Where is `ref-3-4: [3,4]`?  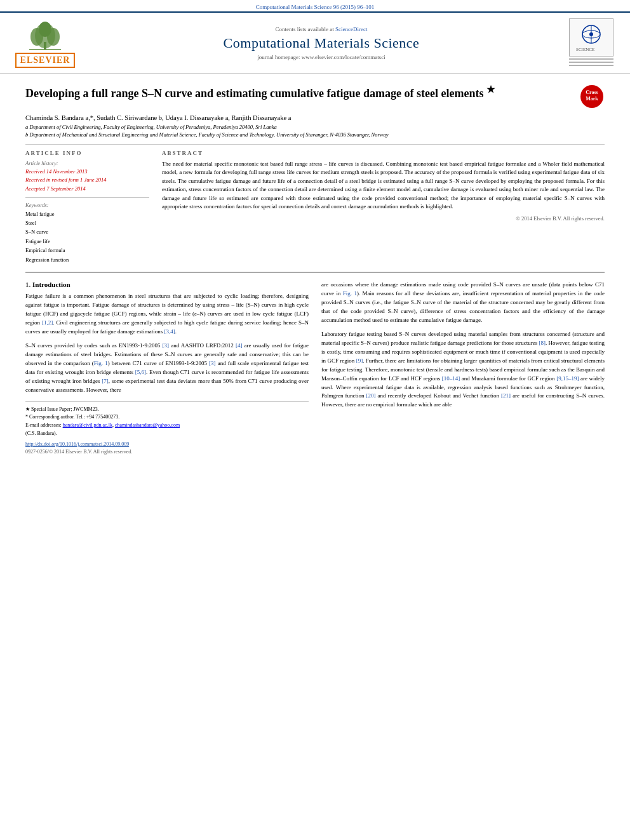
ref-3-4: [3,4] is located at coordinates (169, 331).